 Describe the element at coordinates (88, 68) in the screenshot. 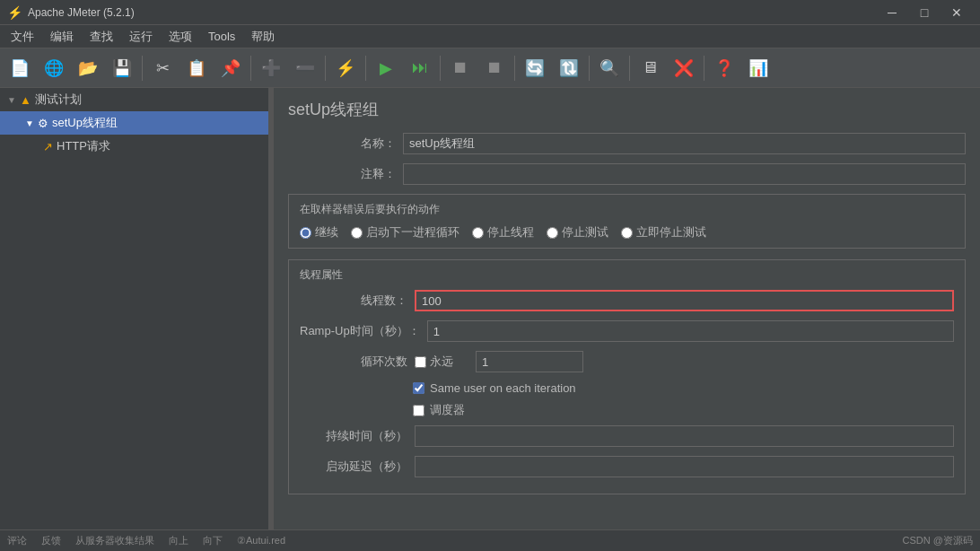

I see `open-button: 📂` at that location.